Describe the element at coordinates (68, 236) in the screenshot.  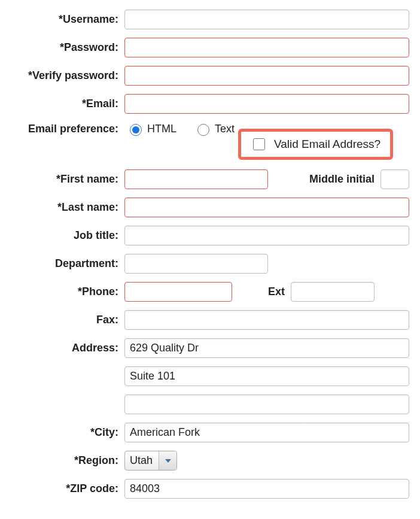
I see `label-job-title: Job title:` at that location.